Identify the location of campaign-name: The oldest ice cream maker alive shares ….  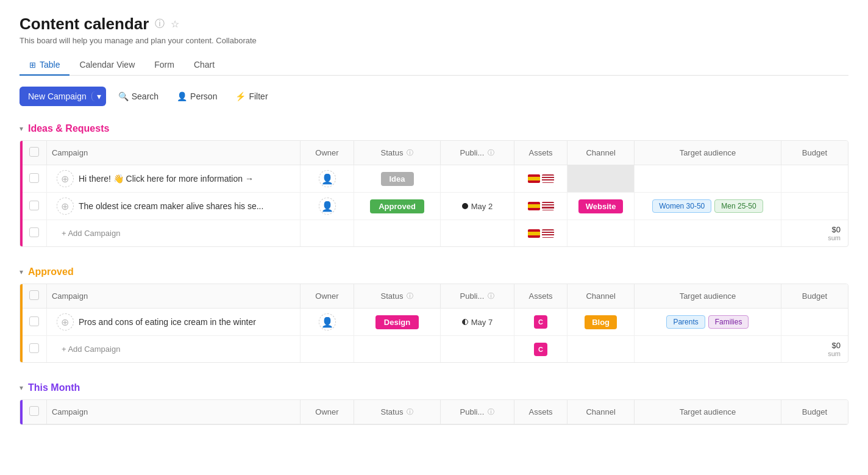
(171, 206).